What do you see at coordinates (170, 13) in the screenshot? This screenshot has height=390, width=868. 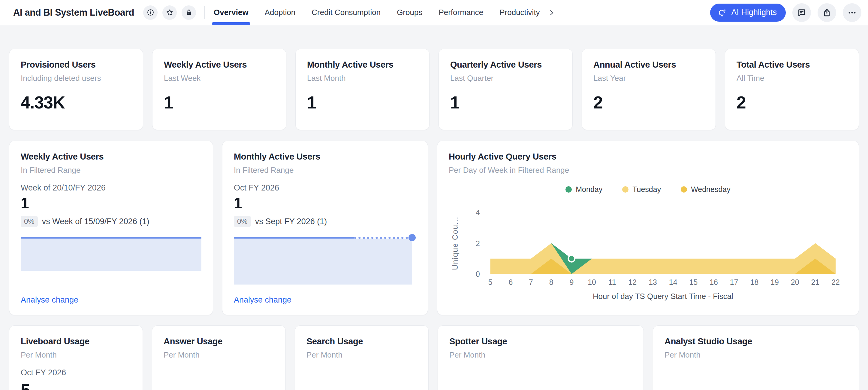 I see `favorite-button` at bounding box center [170, 13].